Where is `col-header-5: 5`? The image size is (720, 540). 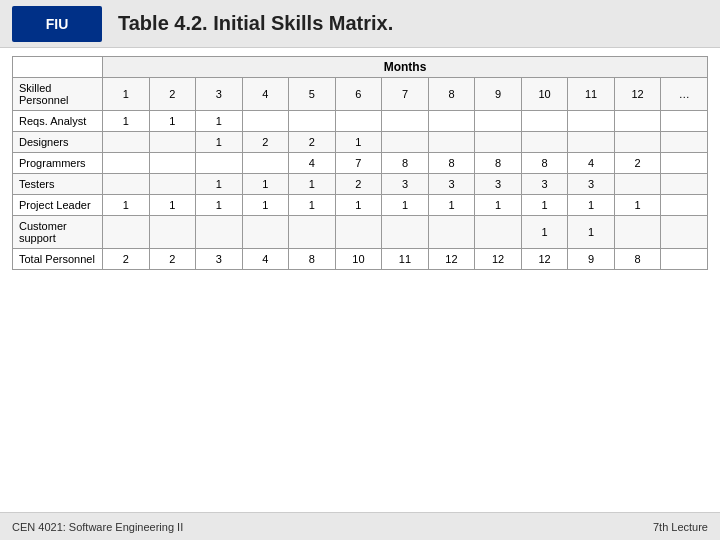
col-header-5: 5 is located at coordinates (312, 94).